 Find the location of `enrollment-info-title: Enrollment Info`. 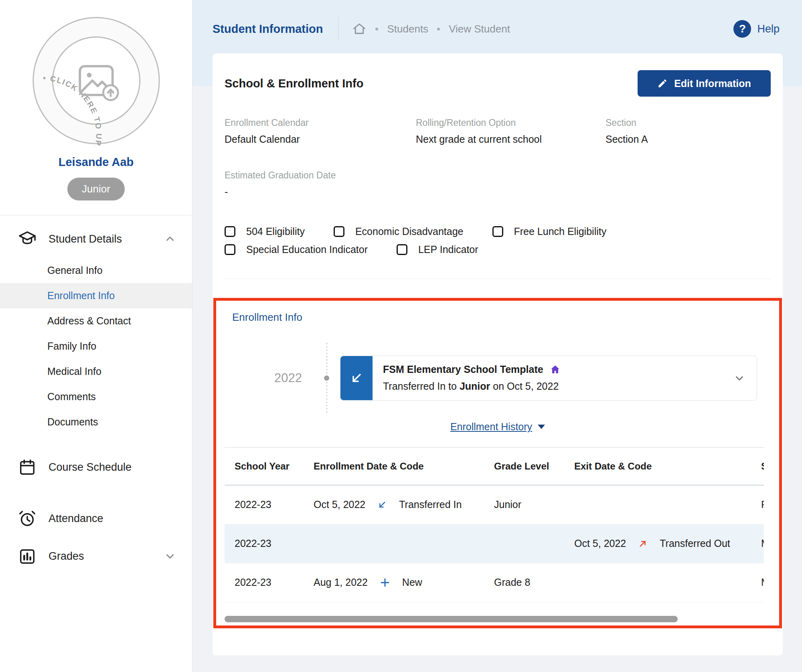

enrollment-info-title: Enrollment Info is located at coordinates (498, 318).